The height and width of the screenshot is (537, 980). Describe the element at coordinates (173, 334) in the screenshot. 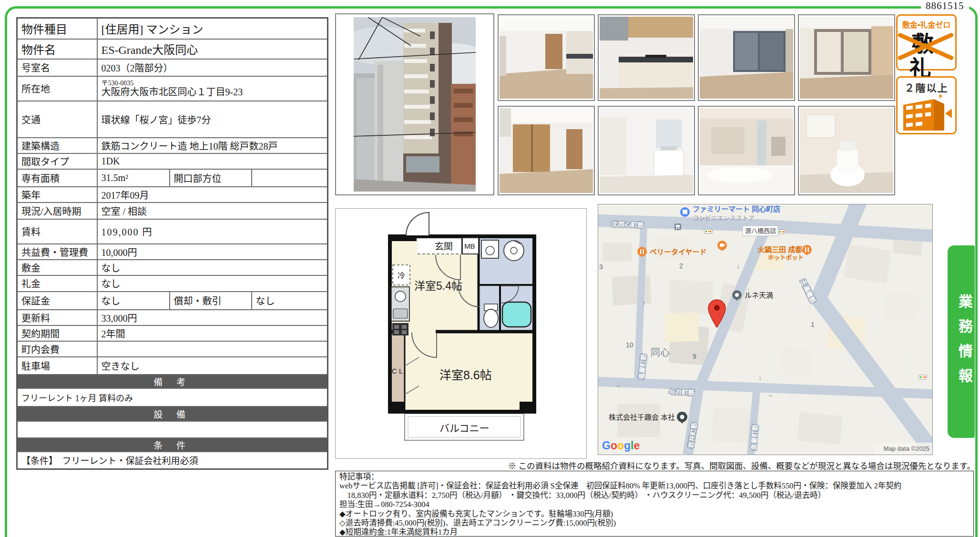

I see `table-row: 契約期間 2年間` at that location.